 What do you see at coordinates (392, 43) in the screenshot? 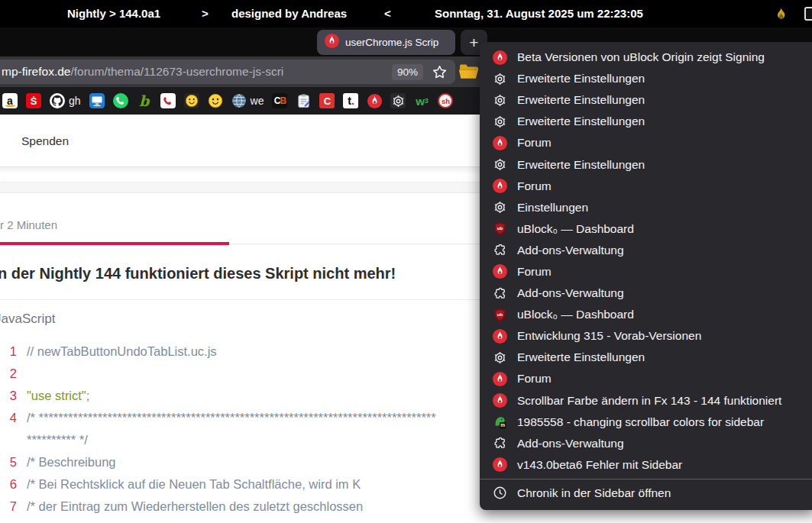
I see `tab-label: userChrome.js Scrip` at bounding box center [392, 43].